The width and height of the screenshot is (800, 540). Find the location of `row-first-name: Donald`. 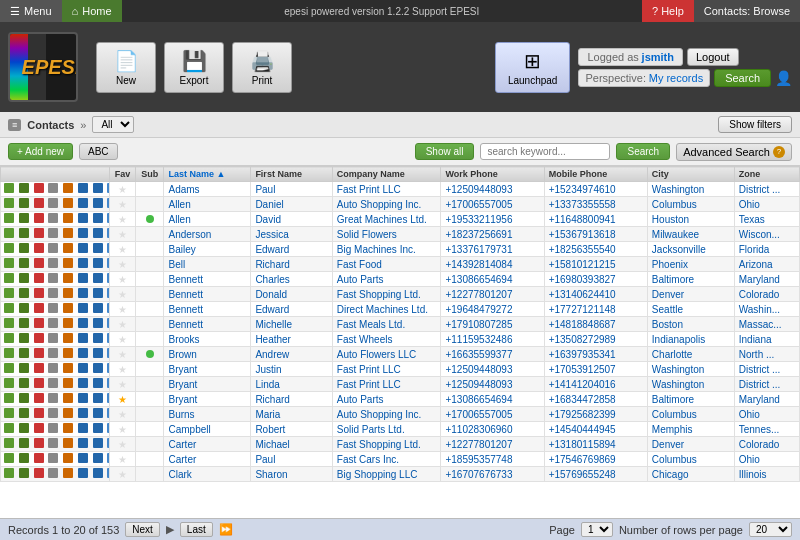

row-first-name: Donald is located at coordinates (292, 294).